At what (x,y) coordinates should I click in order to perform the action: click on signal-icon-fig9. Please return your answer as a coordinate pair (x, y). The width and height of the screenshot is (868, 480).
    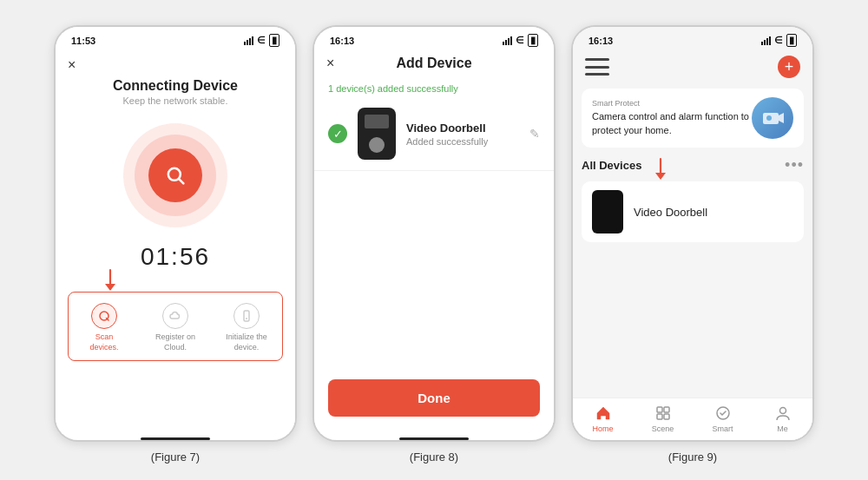
    Looking at the image, I should click on (766, 41).